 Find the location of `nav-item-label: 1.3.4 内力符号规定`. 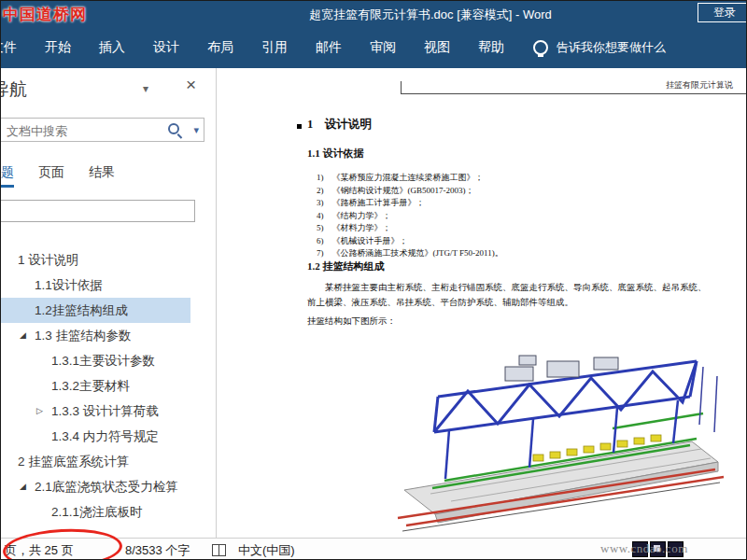

nav-item-label: 1.3.4 内力符号规定 is located at coordinates (105, 437).